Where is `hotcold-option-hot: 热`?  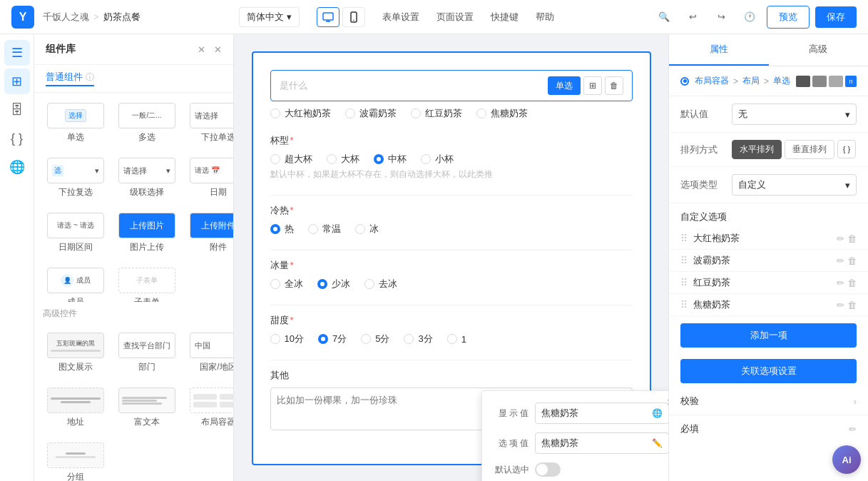 hotcold-option-hot: 热 is located at coordinates (282, 229).